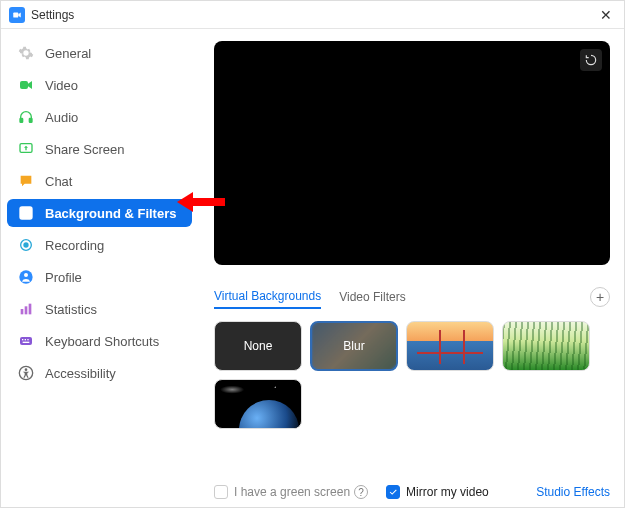  Describe the element at coordinates (26, 181) in the screenshot. I see `chat-icon` at that location.